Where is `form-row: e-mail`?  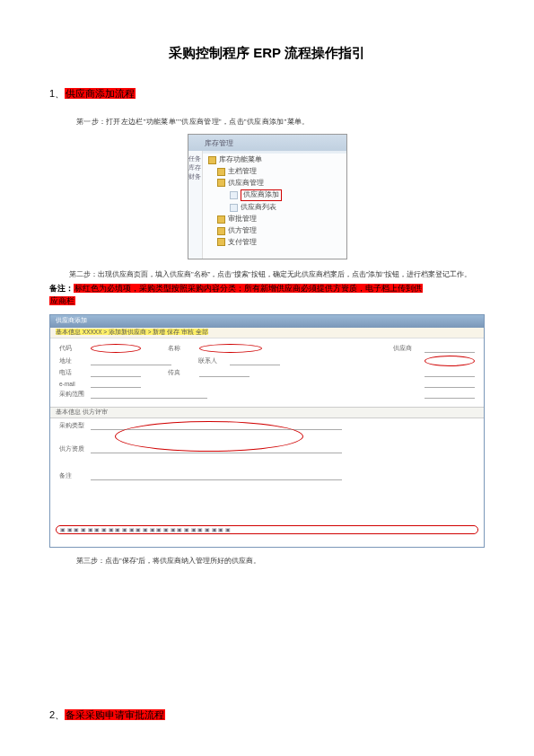
form-row: e-mail is located at coordinates (267, 384).